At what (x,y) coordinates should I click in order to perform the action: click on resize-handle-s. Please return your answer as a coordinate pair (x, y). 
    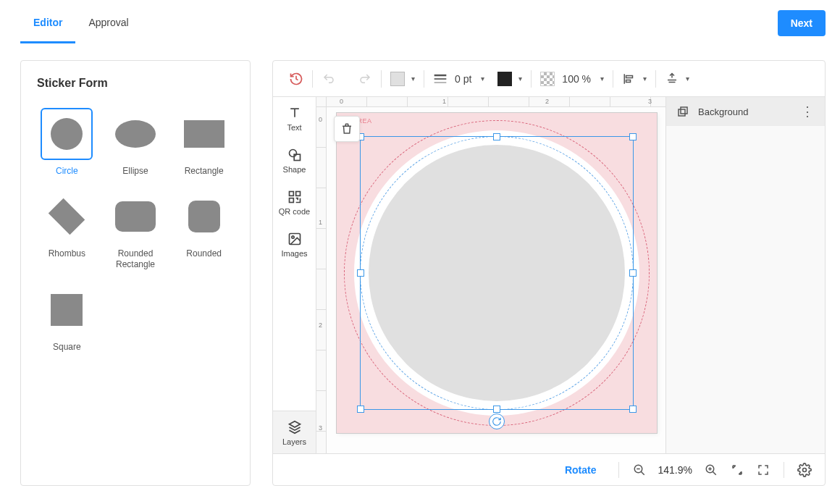
    Looking at the image, I should click on (497, 409).